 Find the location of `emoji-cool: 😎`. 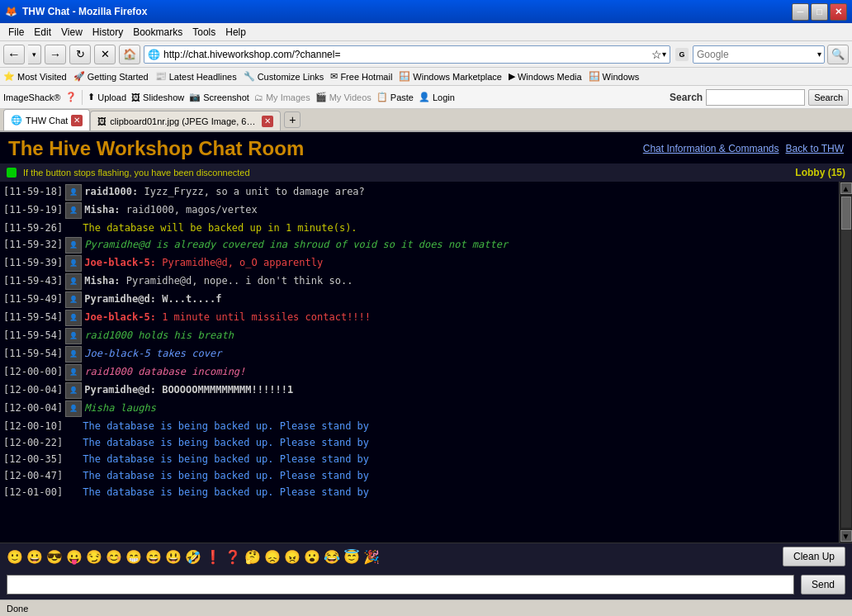

emoji-cool: 😎 is located at coordinates (54, 557).